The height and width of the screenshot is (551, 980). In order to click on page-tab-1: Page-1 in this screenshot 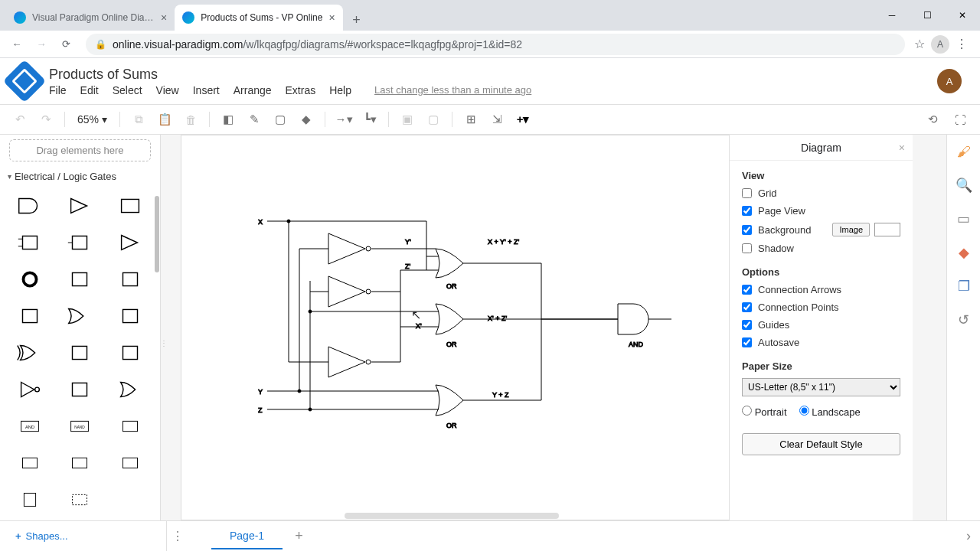, I will do `click(247, 536)`.